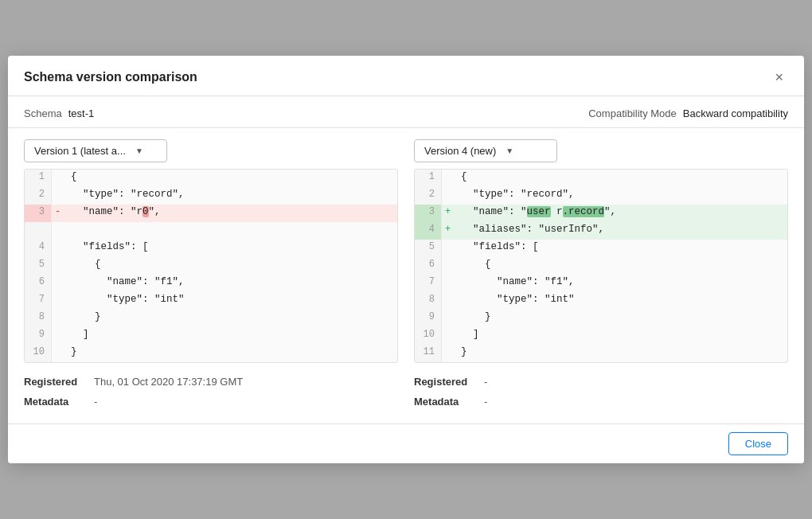 The width and height of the screenshot is (812, 519). I want to click on diff-line: 4 "fields": [, so click(211, 248).